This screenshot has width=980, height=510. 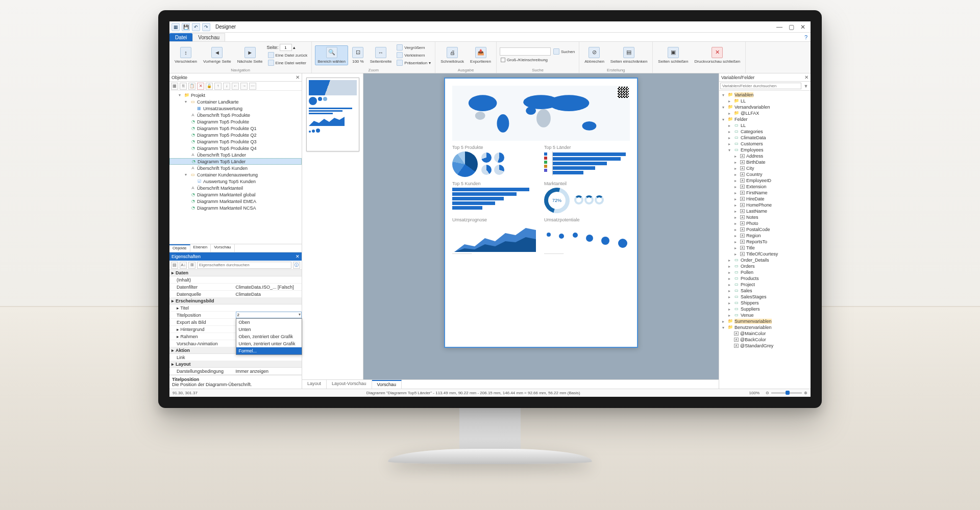 What do you see at coordinates (594, 55) in the screenshot?
I see `cancel-button: ⊘Abbrechen` at bounding box center [594, 55].